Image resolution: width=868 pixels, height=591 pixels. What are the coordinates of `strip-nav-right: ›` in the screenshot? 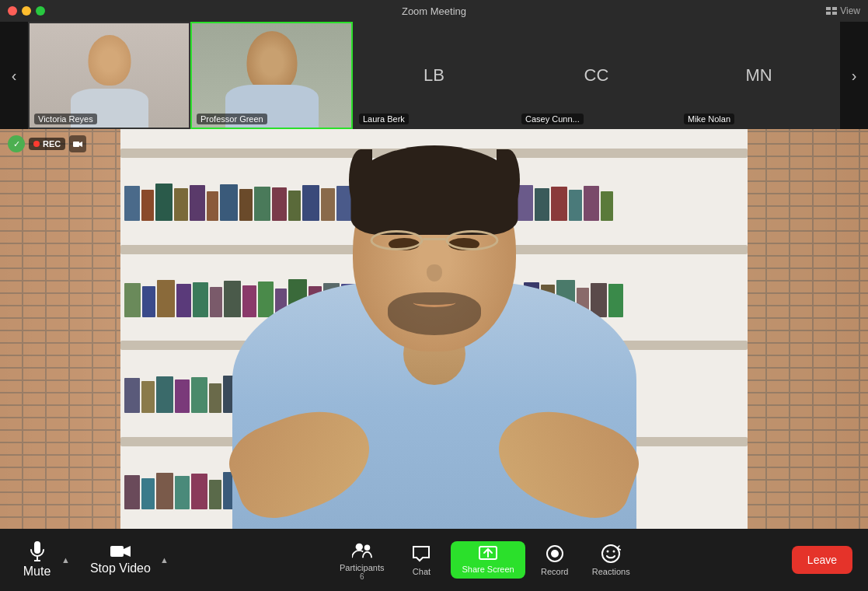 It's located at (854, 75).